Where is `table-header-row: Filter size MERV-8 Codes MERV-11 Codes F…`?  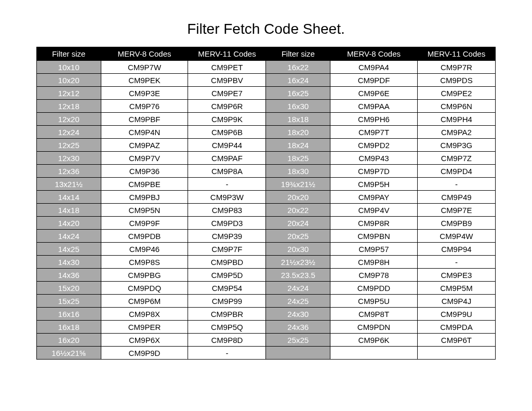 table-header-row: Filter size MERV-8 Codes MERV-11 Codes F… is located at coordinates (266, 54).